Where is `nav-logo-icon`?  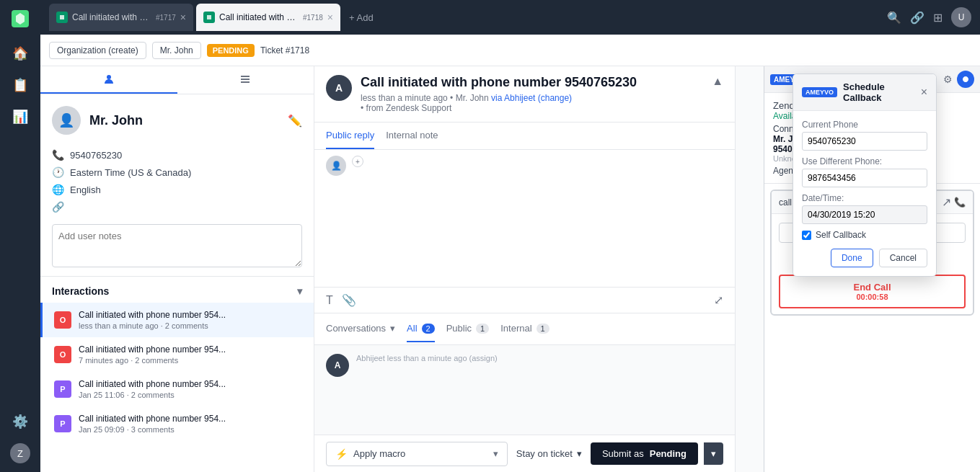
nav-logo-icon is located at coordinates (20, 19).